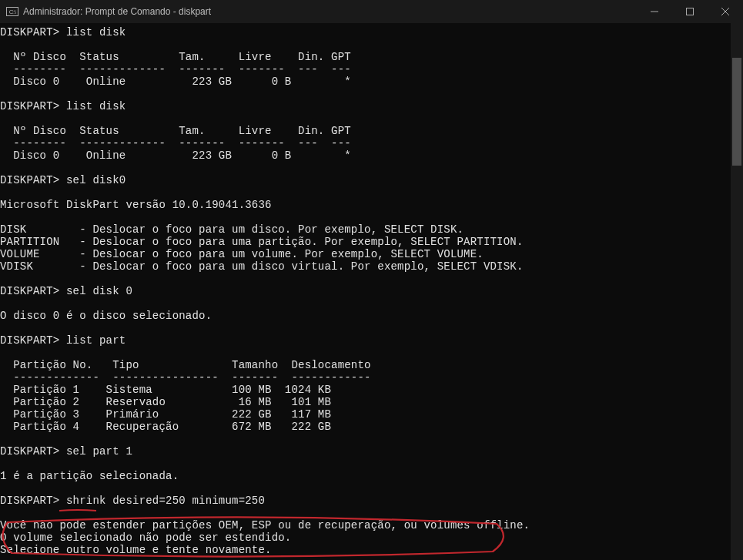 This screenshot has width=743, height=560. What do you see at coordinates (371, 205) in the screenshot?
I see `terminal-line: Microsoft DiskPart versão 10.0.19041.363…` at bounding box center [371, 205].